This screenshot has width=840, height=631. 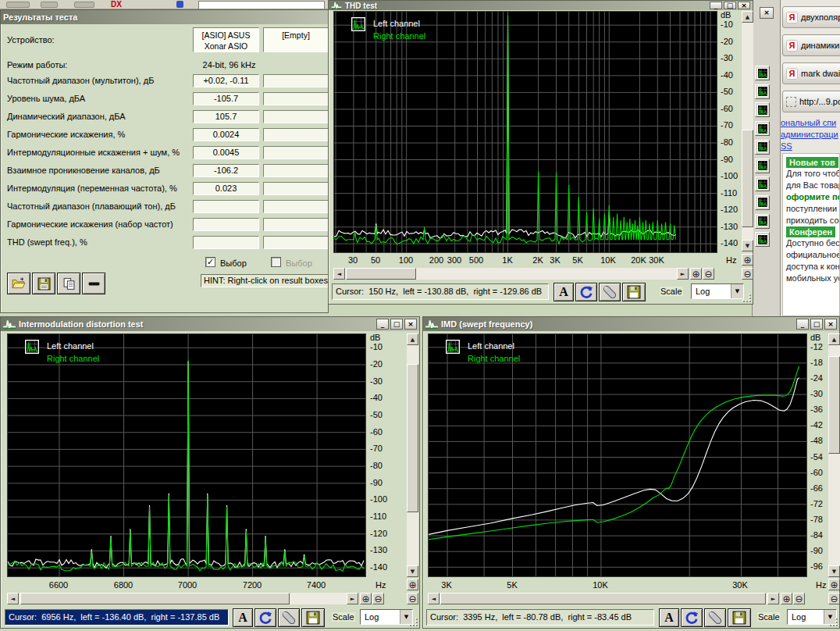 I want to click on device-value-box-2: [Empty], so click(x=296, y=40).